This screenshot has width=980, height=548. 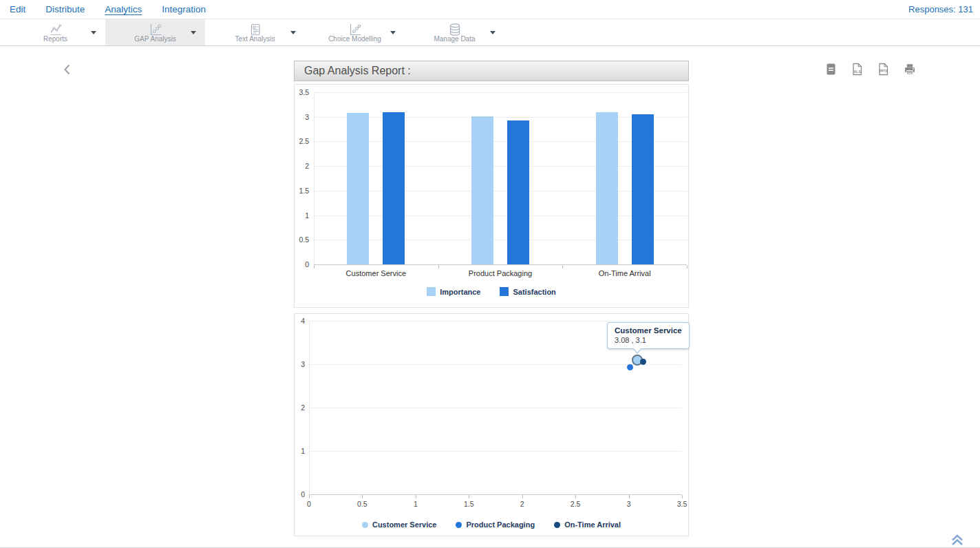 What do you see at coordinates (496, 525) in the screenshot?
I see `legend-item: Product Packaging` at bounding box center [496, 525].